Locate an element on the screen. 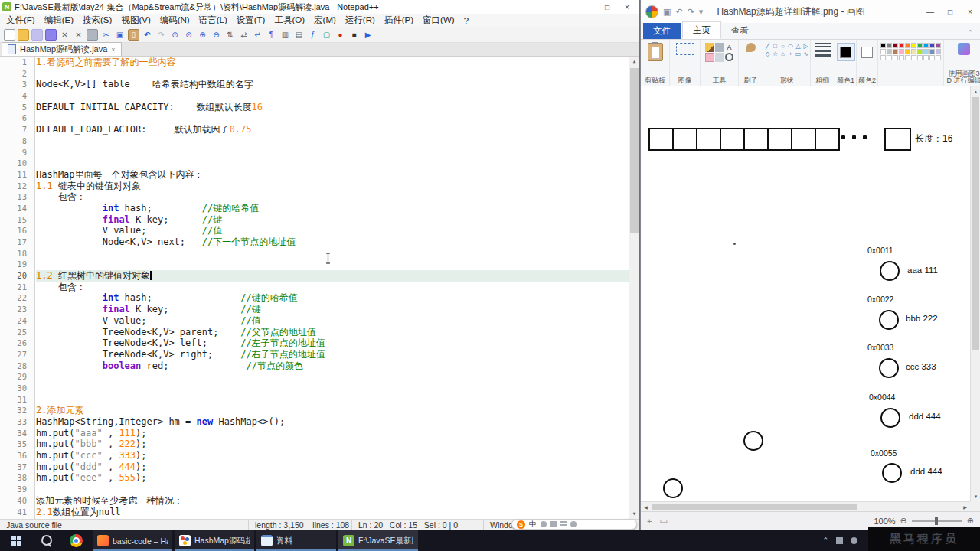 The height and width of the screenshot is (551, 980). select-tool-icon is located at coordinates (685, 49).